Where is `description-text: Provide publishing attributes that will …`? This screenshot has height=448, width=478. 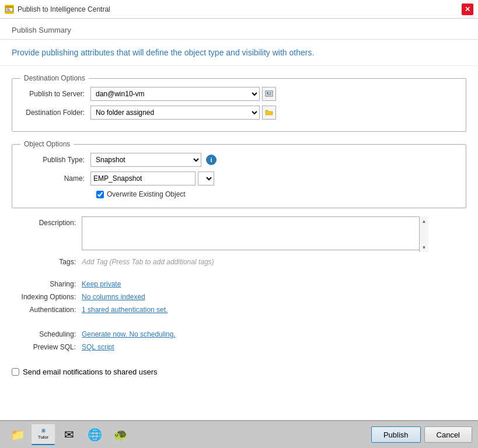
description-text: Provide publishing attributes that will … is located at coordinates (163, 52).